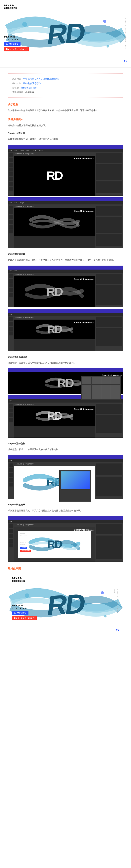 The height and width of the screenshot is (868, 131). Describe the element at coordinates (75, 486) in the screenshot. I see `color-picker` at that location.